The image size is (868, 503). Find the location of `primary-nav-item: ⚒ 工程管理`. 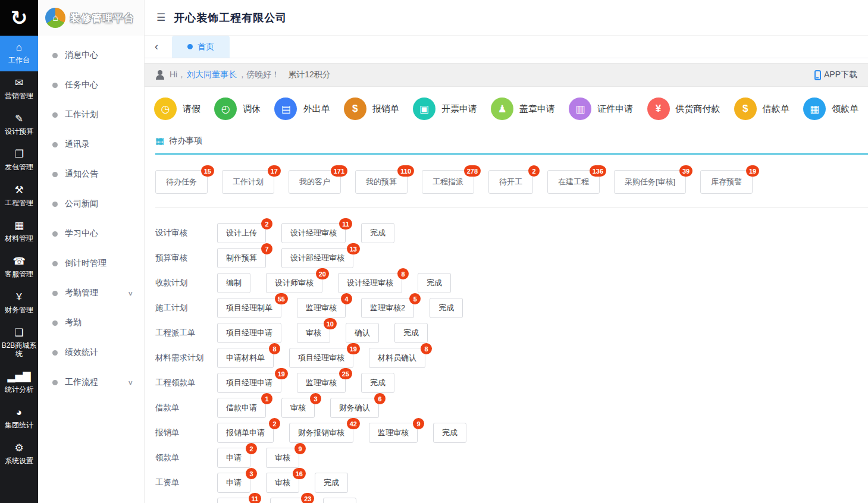

primary-nav-item: ⚒ 工程管理 is located at coordinates (19, 196).